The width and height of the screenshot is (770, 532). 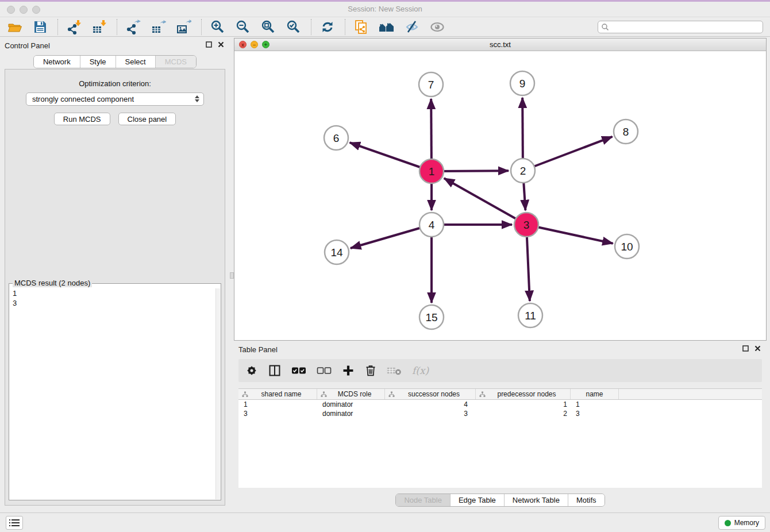 What do you see at coordinates (742, 523) in the screenshot?
I see `memory-button: Memory` at bounding box center [742, 523].